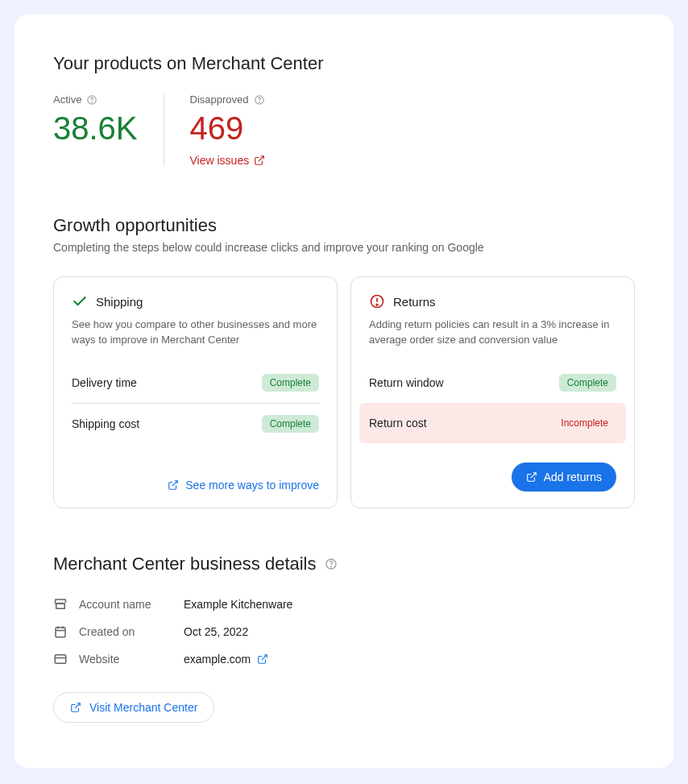 The width and height of the screenshot is (688, 784). I want to click on shipping-card: Shipping See how you compare to other bu…, so click(195, 392).